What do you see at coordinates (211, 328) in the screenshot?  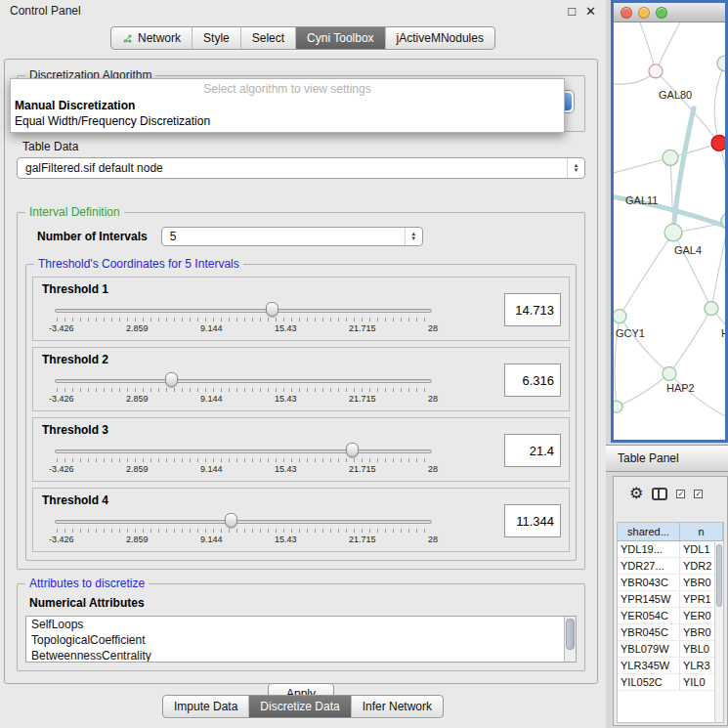 I see `tick-label: 9.144` at bounding box center [211, 328].